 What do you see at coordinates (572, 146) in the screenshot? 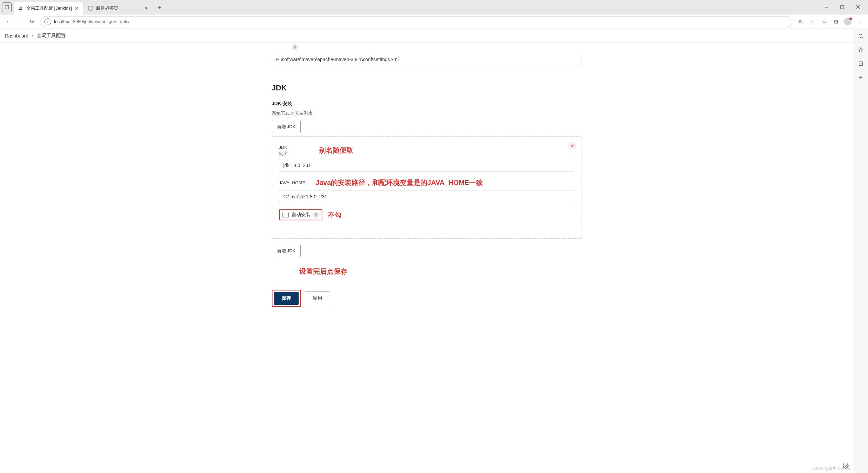
I see `delete-entry-button: ✕` at bounding box center [572, 146].